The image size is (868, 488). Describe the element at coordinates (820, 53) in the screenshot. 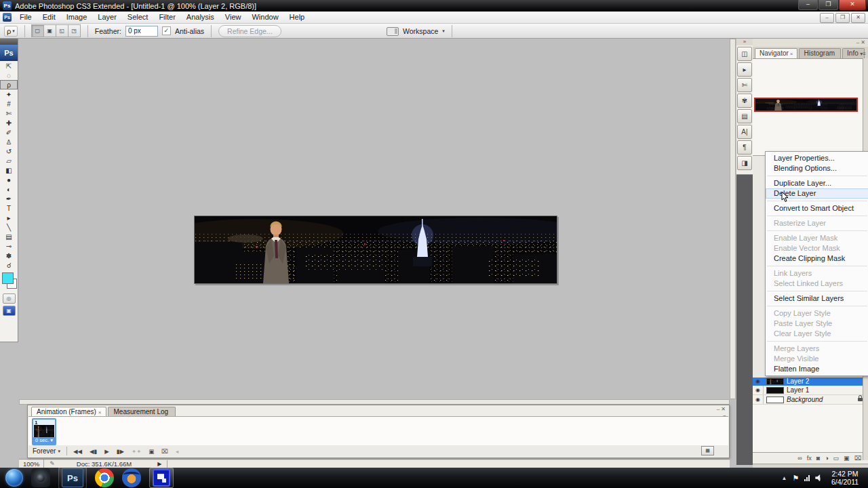

I see `tab-histogram: Histogram` at that location.